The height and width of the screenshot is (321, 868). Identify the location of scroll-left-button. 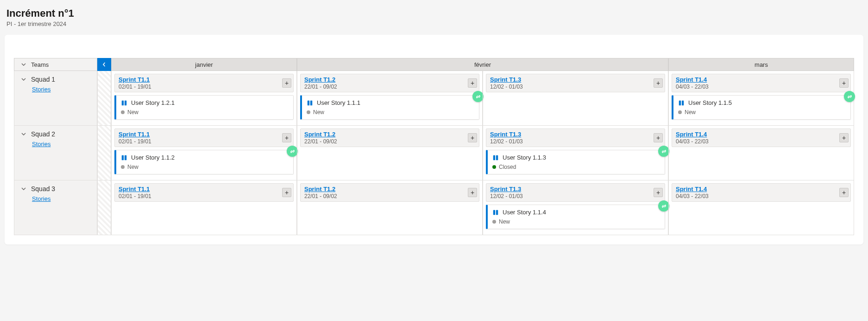
(104, 64).